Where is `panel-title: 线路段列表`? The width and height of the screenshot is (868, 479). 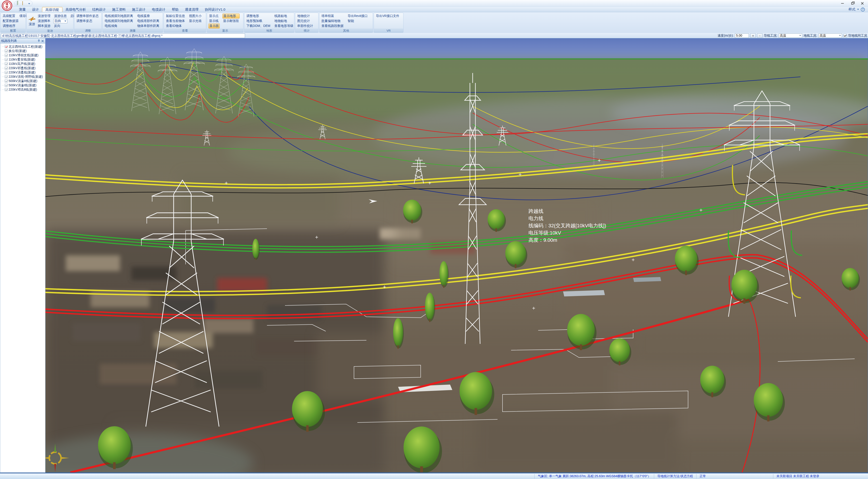
panel-title: 线路段列表 is located at coordinates (19, 41).